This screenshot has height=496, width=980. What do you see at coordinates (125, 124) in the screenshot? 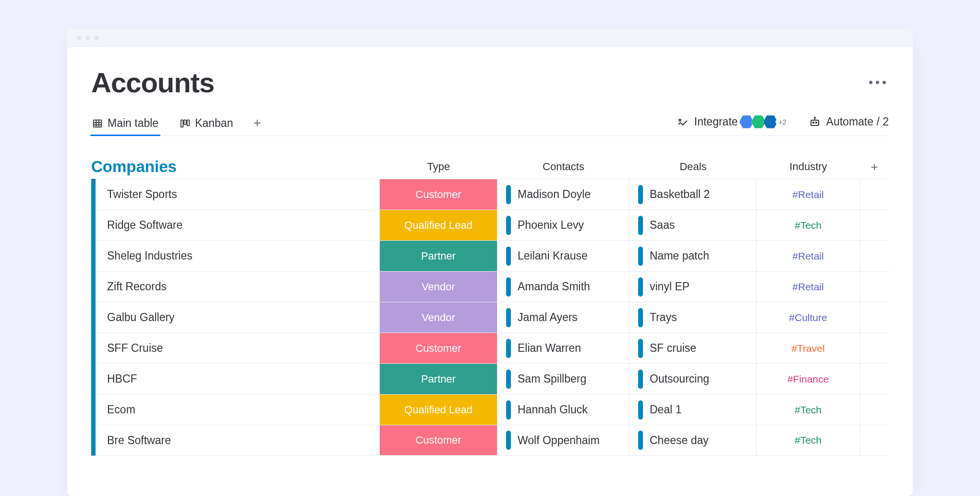
I see `tab-main-table: Main table` at bounding box center [125, 124].